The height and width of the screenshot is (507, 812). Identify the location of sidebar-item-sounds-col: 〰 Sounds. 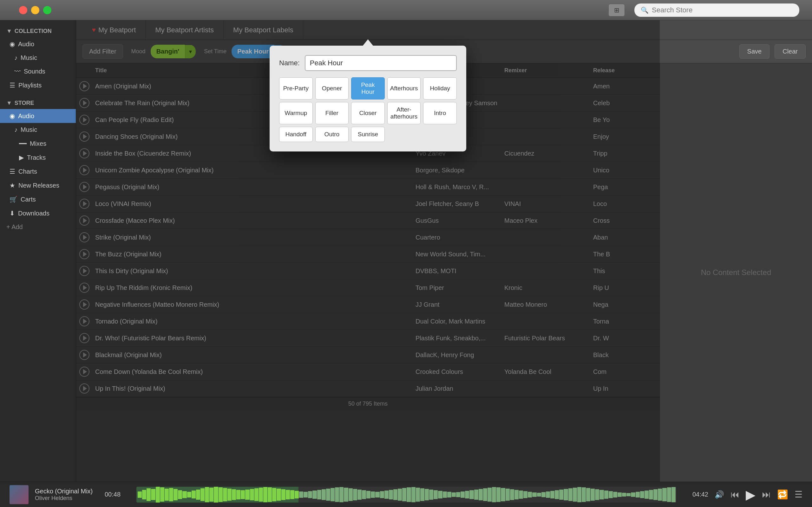
(38, 71).